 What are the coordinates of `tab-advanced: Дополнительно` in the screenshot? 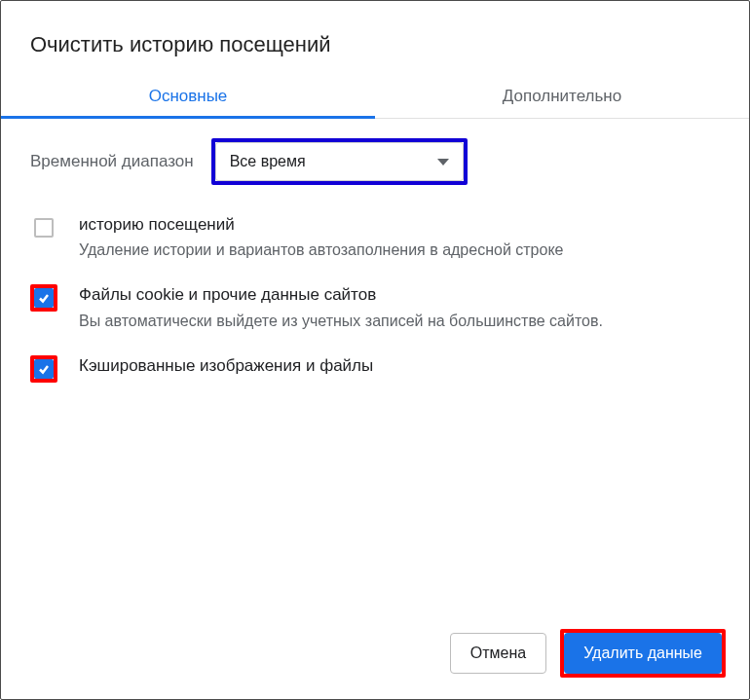 It's located at (562, 96).